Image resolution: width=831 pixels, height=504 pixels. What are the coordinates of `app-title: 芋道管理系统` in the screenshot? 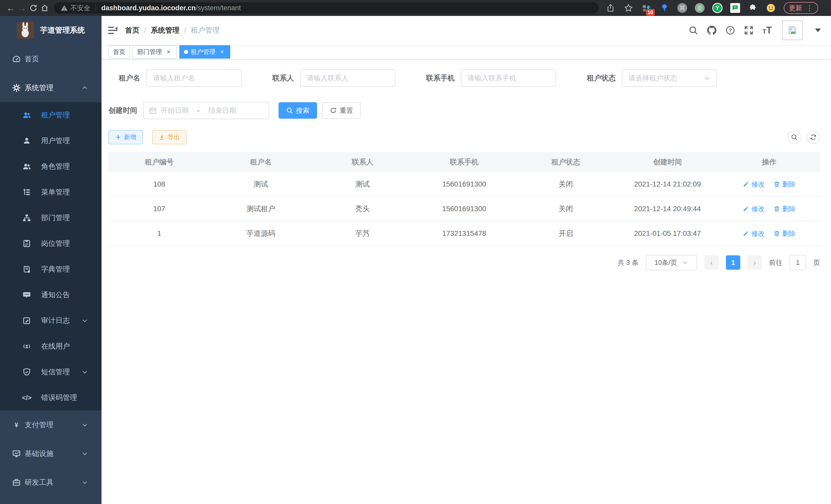 It's located at (62, 30).